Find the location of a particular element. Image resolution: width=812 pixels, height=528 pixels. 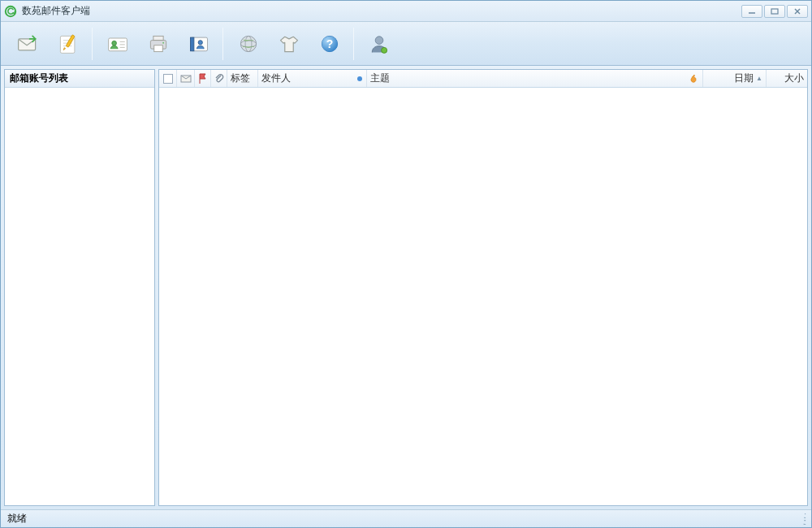

col-date-label: 日期 is located at coordinates (744, 78).